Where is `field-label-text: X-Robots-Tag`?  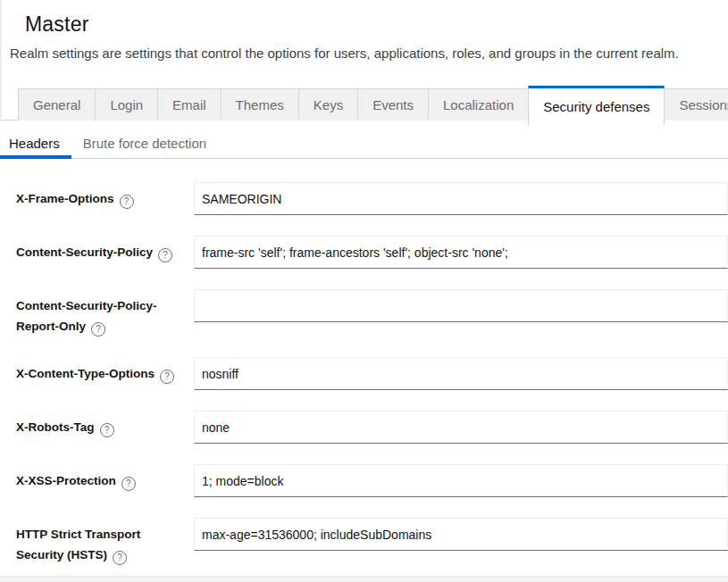
field-label-text: X-Robots-Tag is located at coordinates (55, 427).